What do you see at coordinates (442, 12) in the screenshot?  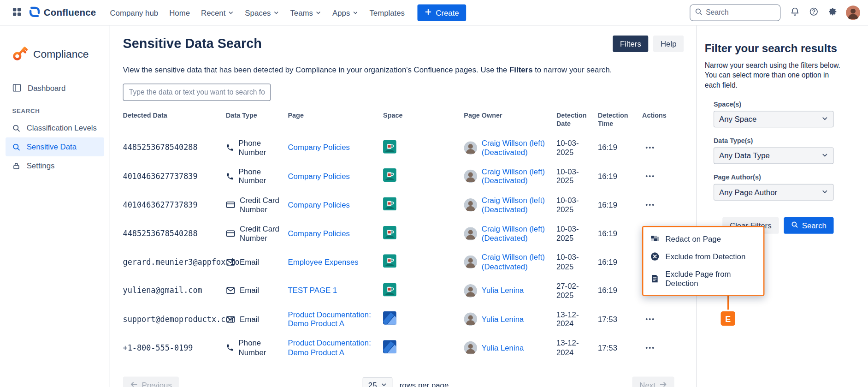 I see `create-button: Create` at bounding box center [442, 12].